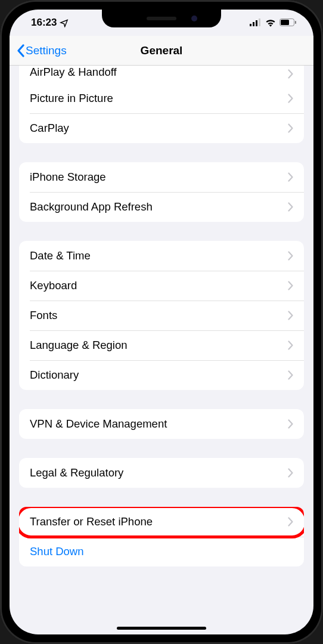 The image size is (323, 644). I want to click on cellular-signal-icon, so click(256, 23).